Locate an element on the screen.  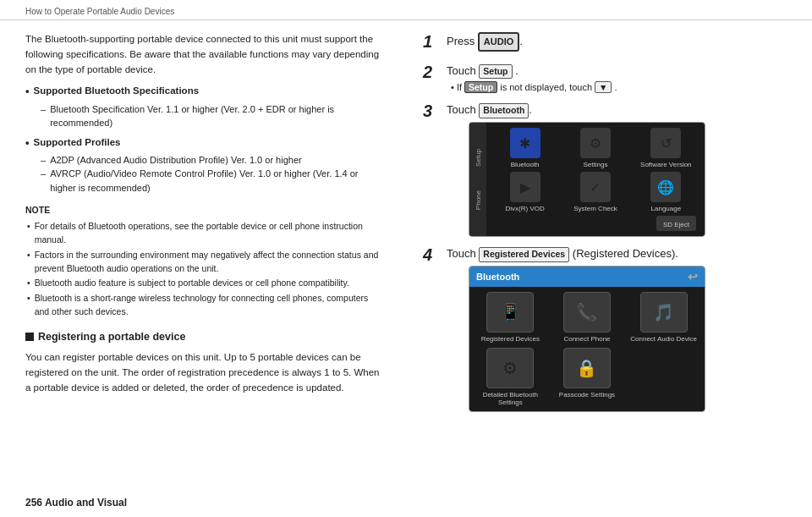
bluetooth-button-label: Bluetooth is located at coordinates (504, 111).